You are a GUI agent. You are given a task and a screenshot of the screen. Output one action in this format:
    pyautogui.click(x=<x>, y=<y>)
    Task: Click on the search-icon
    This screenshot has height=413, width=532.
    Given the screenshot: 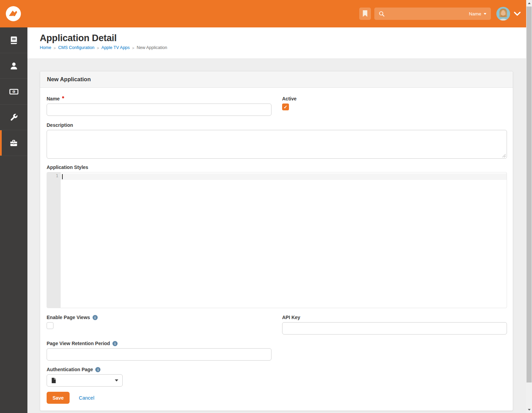 What is the action you would take?
    pyautogui.click(x=382, y=14)
    